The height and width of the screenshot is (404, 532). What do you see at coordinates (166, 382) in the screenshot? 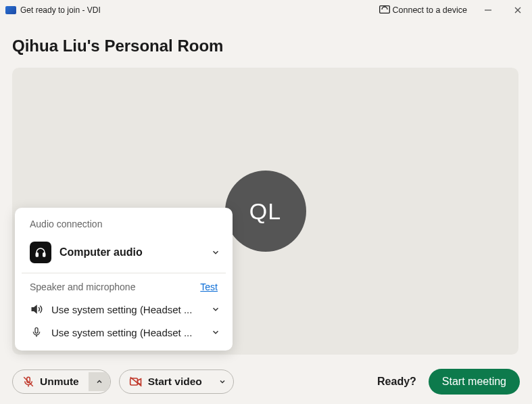
I see `start-video-button: Start video` at bounding box center [166, 382].